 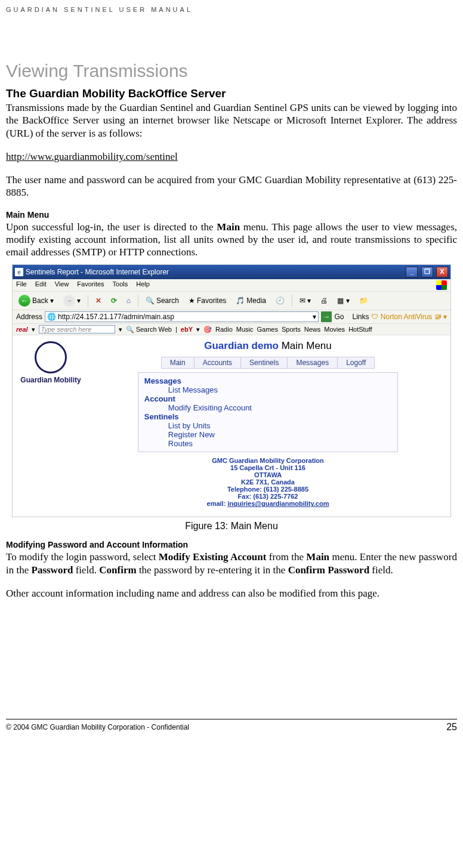 I want to click on maximize-button: ❐, so click(x=427, y=272).